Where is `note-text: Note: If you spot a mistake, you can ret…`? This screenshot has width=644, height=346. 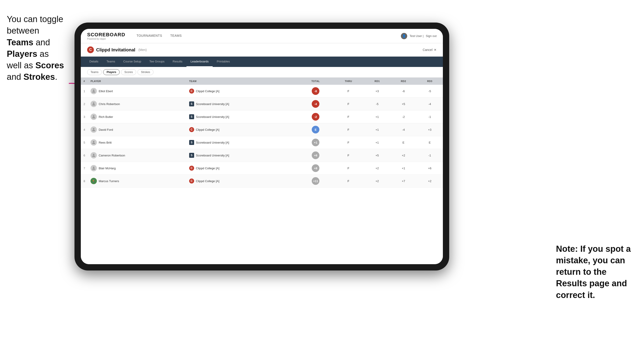
note-text: Note: If you spot a mistake, you can ret… is located at coordinates (594, 272).